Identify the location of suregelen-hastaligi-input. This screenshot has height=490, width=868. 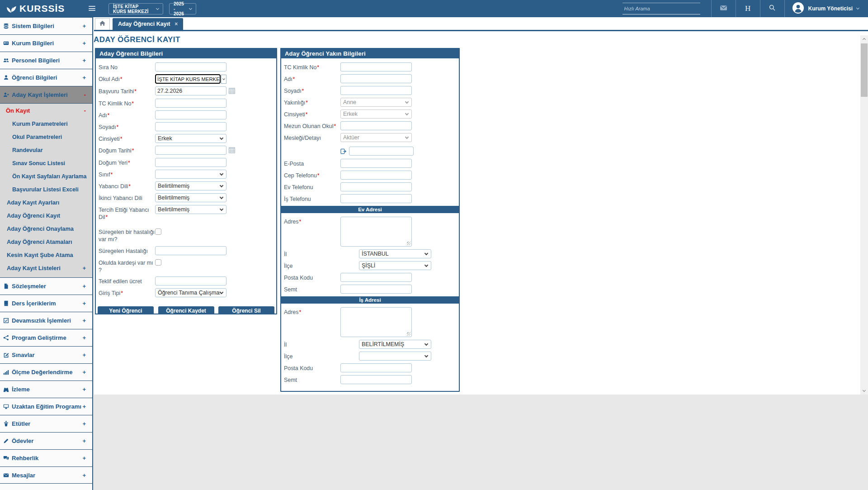
(191, 251).